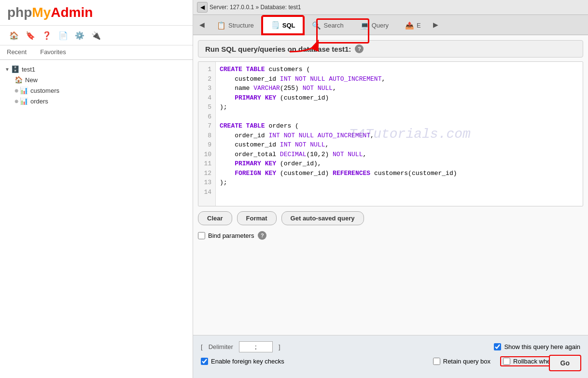 This screenshot has height=378, width=588. What do you see at coordinates (97, 13) in the screenshot?
I see `logo-area: phpMyAdmin` at bounding box center [97, 13].